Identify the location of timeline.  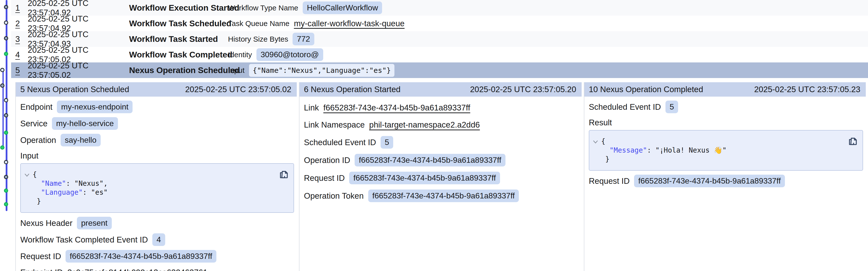
(5, 136).